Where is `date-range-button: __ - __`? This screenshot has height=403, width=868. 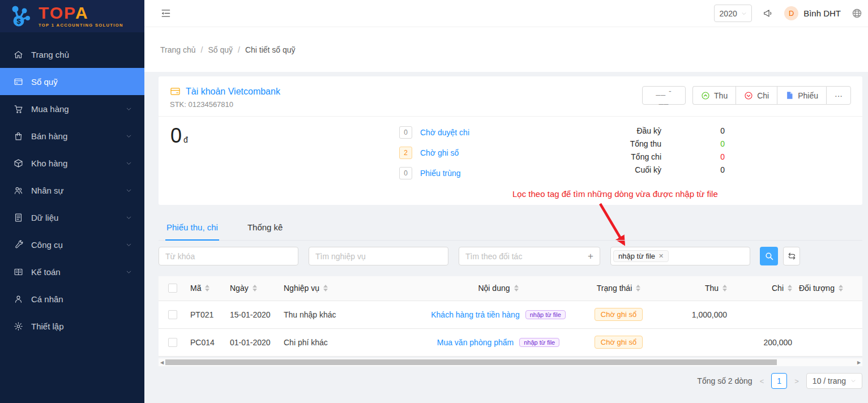 date-range-button: __ - __ is located at coordinates (664, 95).